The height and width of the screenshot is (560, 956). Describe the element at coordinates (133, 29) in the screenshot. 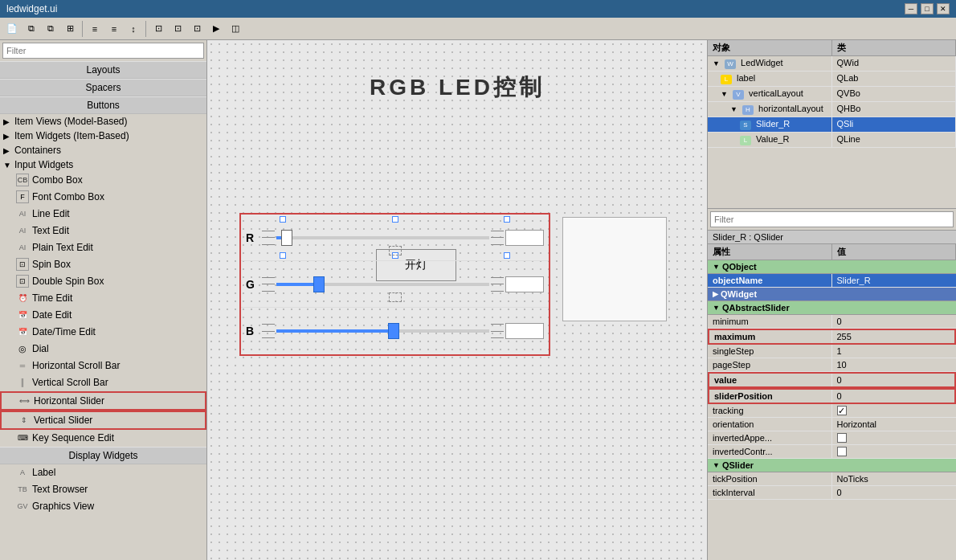

I see `toolbar-align3: ↕` at that location.